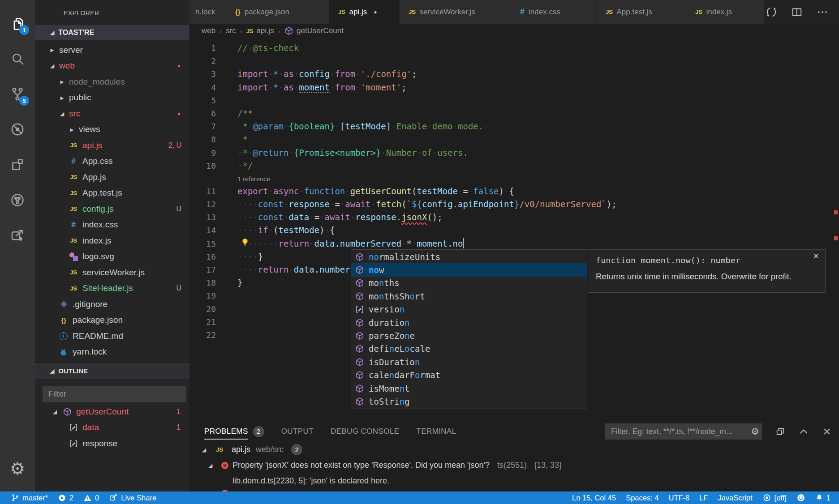  What do you see at coordinates (514, 166) in the screenshot?
I see `code-line: 10·*/` at bounding box center [514, 166].